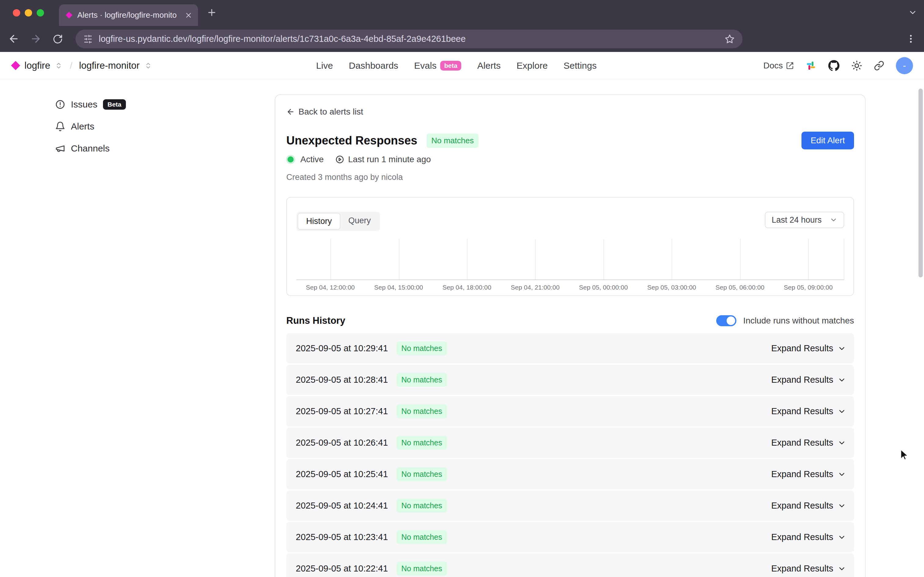 This screenshot has height=577, width=924. Describe the element at coordinates (921, 183) in the screenshot. I see `page-scrollbar-thumb` at that location.